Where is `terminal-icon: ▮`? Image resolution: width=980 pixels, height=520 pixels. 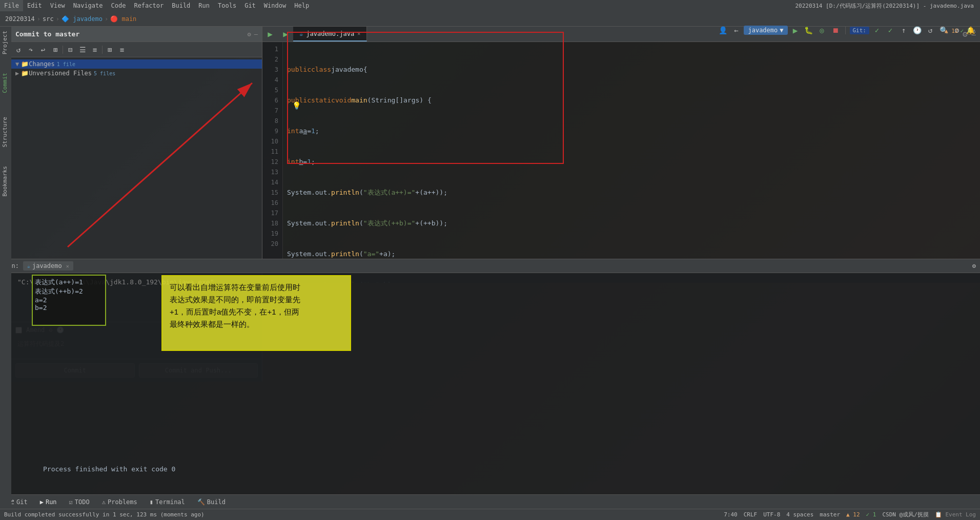 terminal-icon: ▮ is located at coordinates (152, 502).